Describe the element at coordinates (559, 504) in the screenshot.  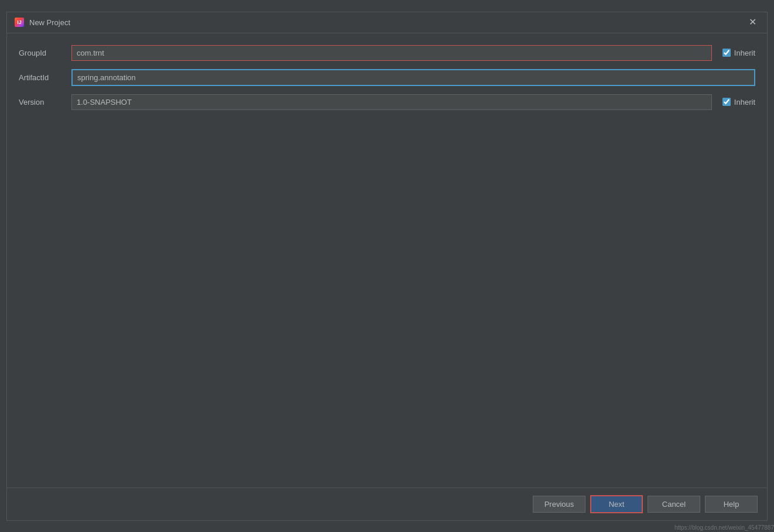
I see `previous-button: Previous` at that location.